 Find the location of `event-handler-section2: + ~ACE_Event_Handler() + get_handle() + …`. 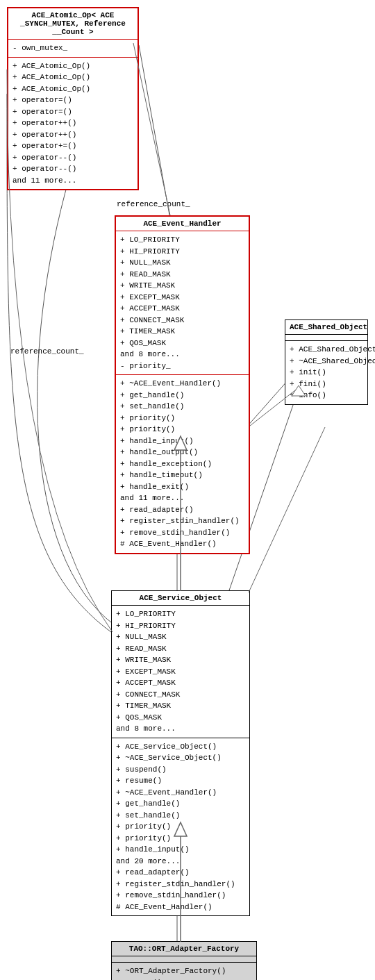

event-handler-section2: + ~ACE_Event_Handler() + get_handle() + … is located at coordinates (182, 464).